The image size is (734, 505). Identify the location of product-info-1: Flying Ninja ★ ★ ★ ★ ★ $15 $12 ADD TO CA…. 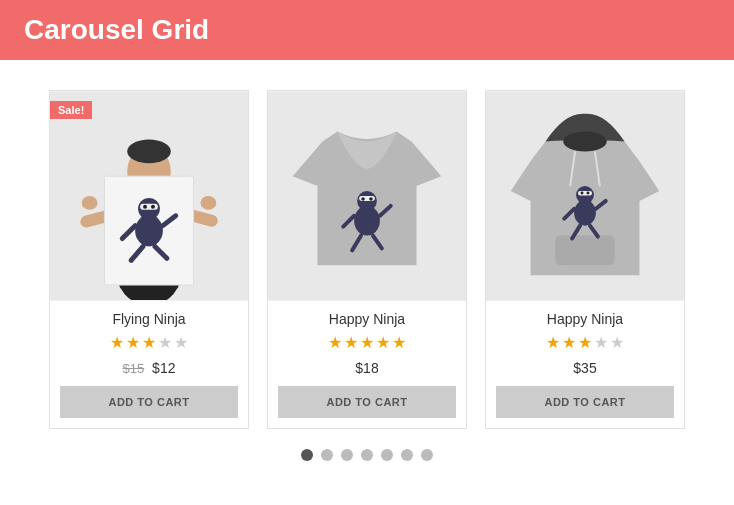
(149, 364).